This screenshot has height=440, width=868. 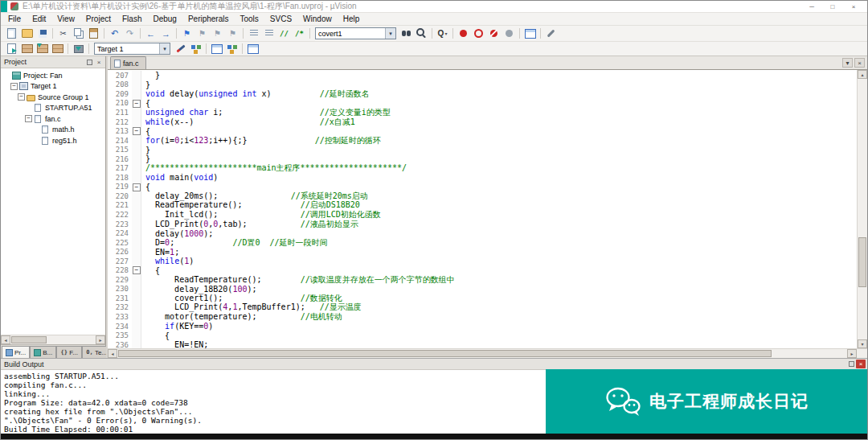 I want to click on menu-item-view: View, so click(x=66, y=19).